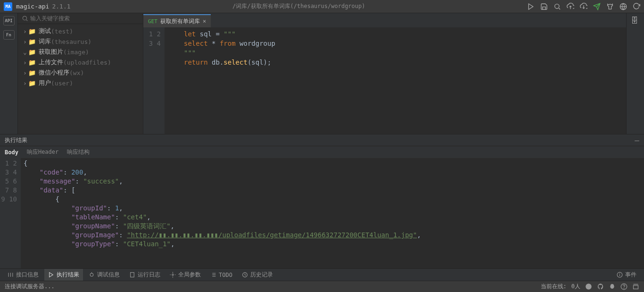 The width and height of the screenshot is (644, 292). Describe the element at coordinates (80, 83) in the screenshot. I see `tree-item-user: › 📁 用户 (user)` at that location.